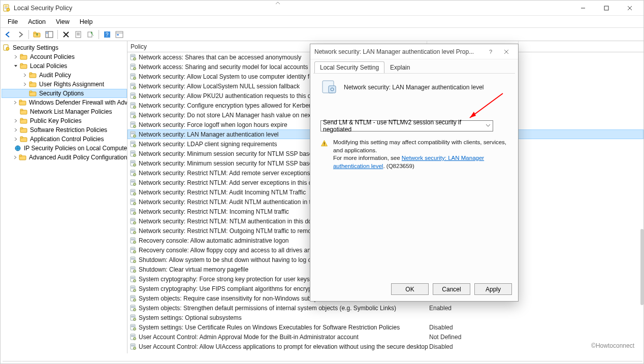 The height and width of the screenshot is (364, 644). Describe the element at coordinates (64, 121) in the screenshot. I see `tree-node: Public Key Policies` at that location.